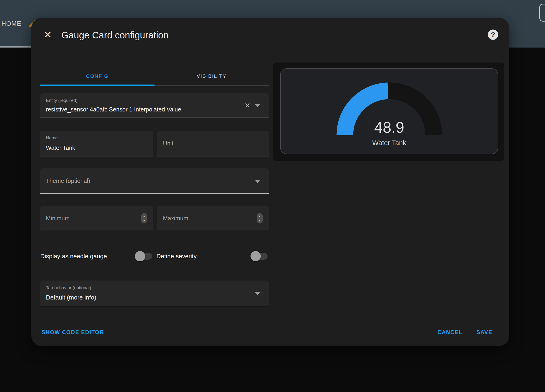 The image size is (545, 392). I want to click on card-preview-panel: 48.9 Water Tank, so click(389, 112).